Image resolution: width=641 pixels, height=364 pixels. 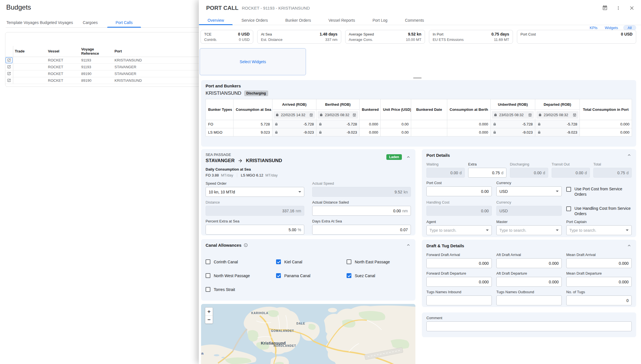 What do you see at coordinates (385, 37) in the screenshot?
I see `kpi-average-speed: Average Speed9.52 kn Average Cons.10.00 …` at bounding box center [385, 37].